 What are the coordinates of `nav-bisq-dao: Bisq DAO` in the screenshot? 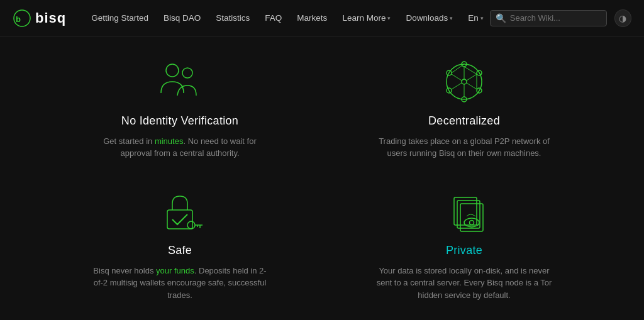 It's located at (182, 18).